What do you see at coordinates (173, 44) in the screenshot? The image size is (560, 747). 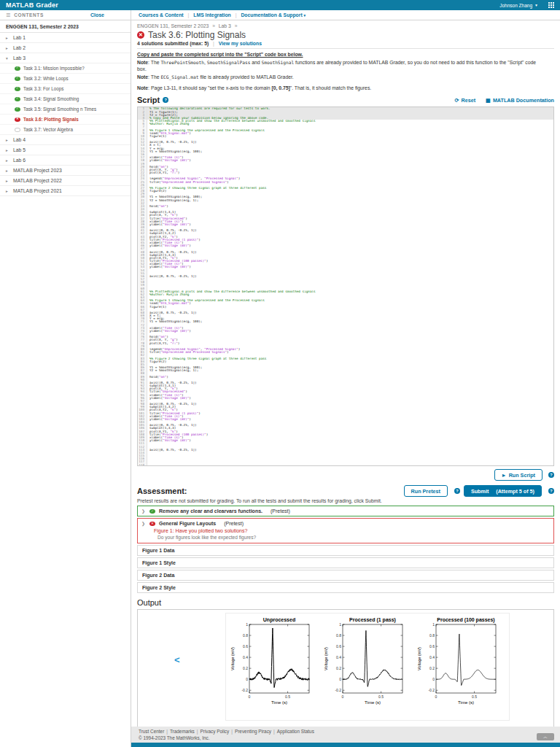 I see `submissions-count: 4 solutions submitted (max: 5)` at bounding box center [173, 44].